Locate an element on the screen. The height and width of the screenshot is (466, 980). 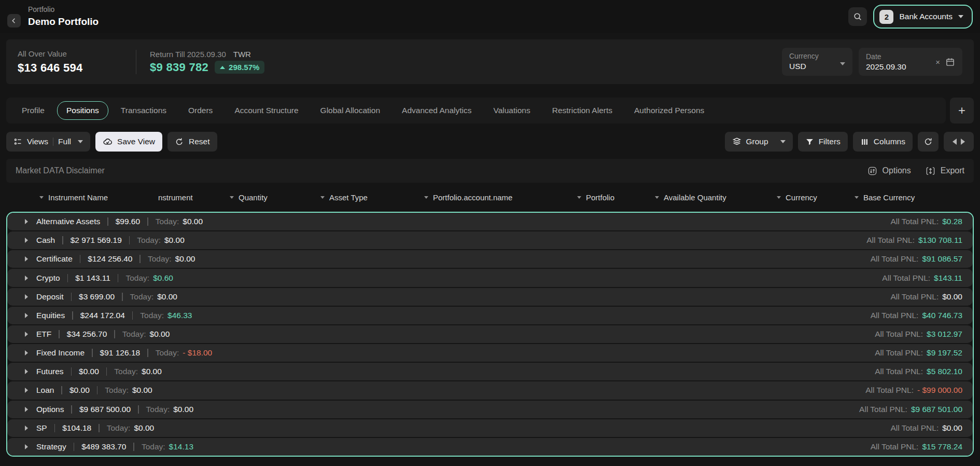
table-row: Deposit $3 699.00 Today: $0.00 All Total… is located at coordinates (490, 297).